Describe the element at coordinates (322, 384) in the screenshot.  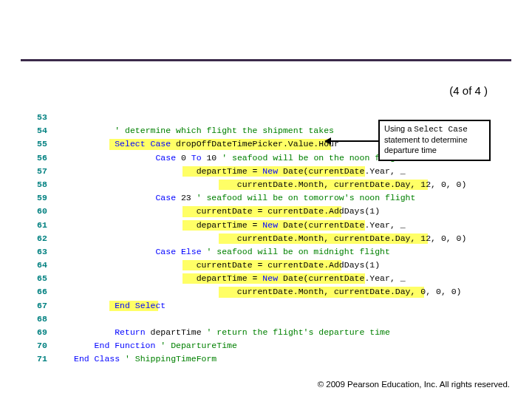
I see `copyright-symbol: ©` at that location.